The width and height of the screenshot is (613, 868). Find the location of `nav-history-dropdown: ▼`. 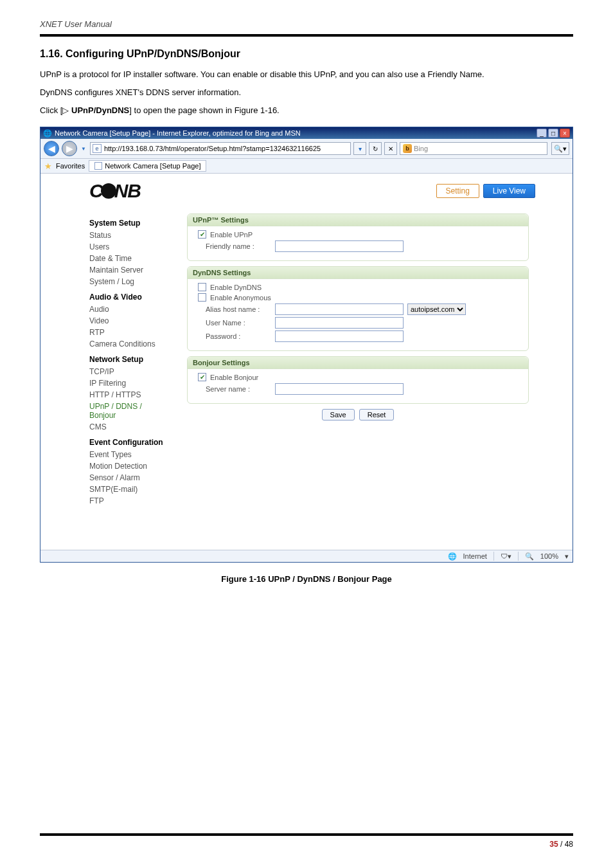

nav-history-dropdown: ▼ is located at coordinates (84, 149).